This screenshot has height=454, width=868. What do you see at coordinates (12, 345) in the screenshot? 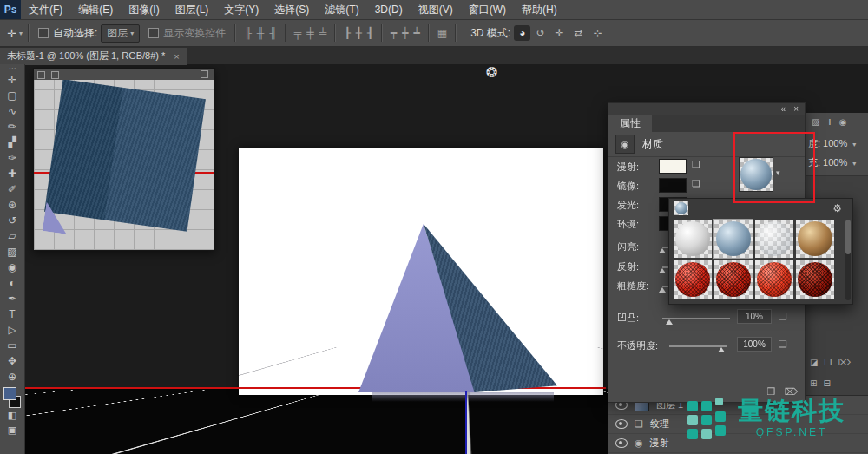
I see `shape-tool: ▭` at bounding box center [12, 345].